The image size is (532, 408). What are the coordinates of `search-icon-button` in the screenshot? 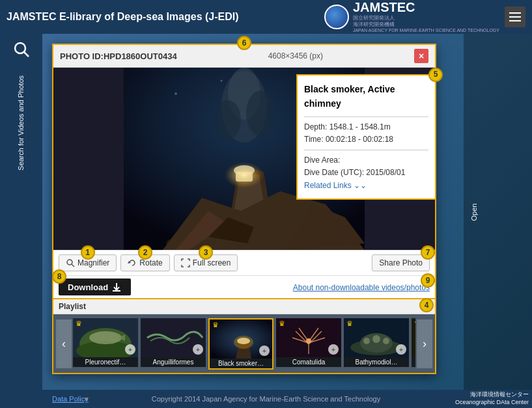 It's located at (21, 51).